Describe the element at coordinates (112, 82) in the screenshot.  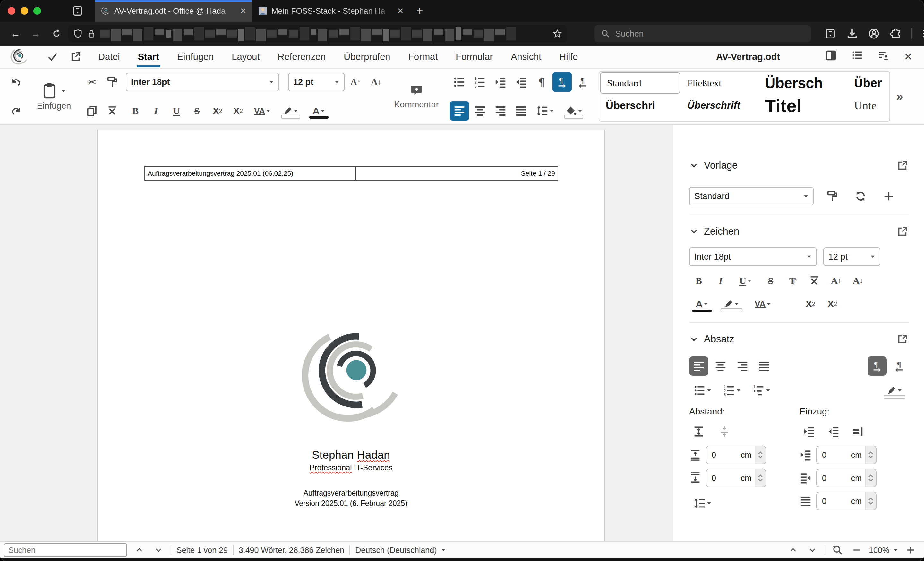
I see `clone-formatting-button` at that location.